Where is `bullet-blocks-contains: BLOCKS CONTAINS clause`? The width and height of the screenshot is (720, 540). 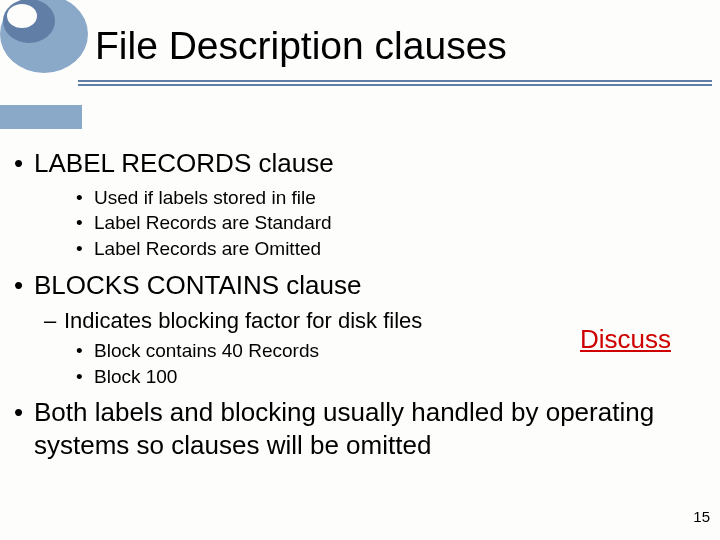
bullet-blocks-contains: BLOCKS CONTAINS clause is located at coordinates (358, 286).